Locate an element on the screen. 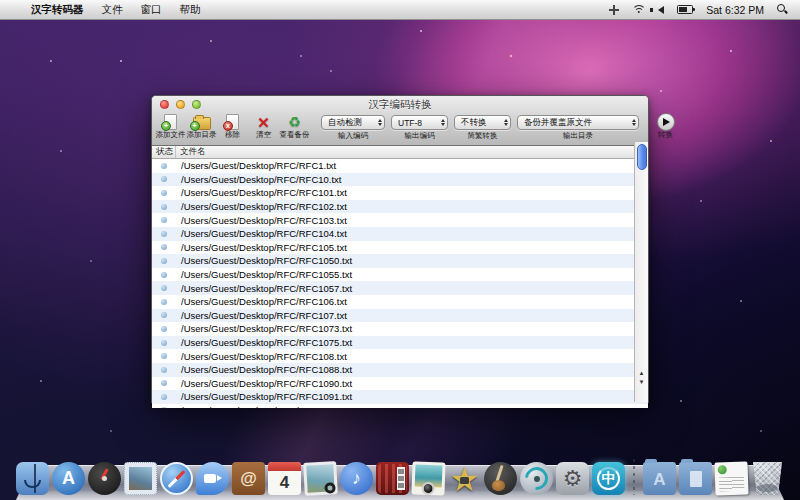  remove-button: x 移除 is located at coordinates (232, 128).